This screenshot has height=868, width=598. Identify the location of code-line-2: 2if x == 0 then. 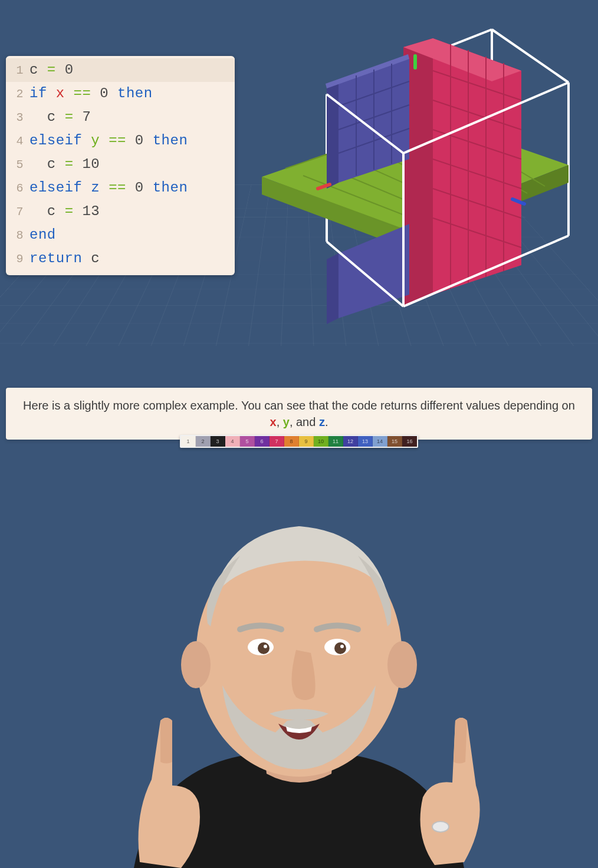
(120, 94).